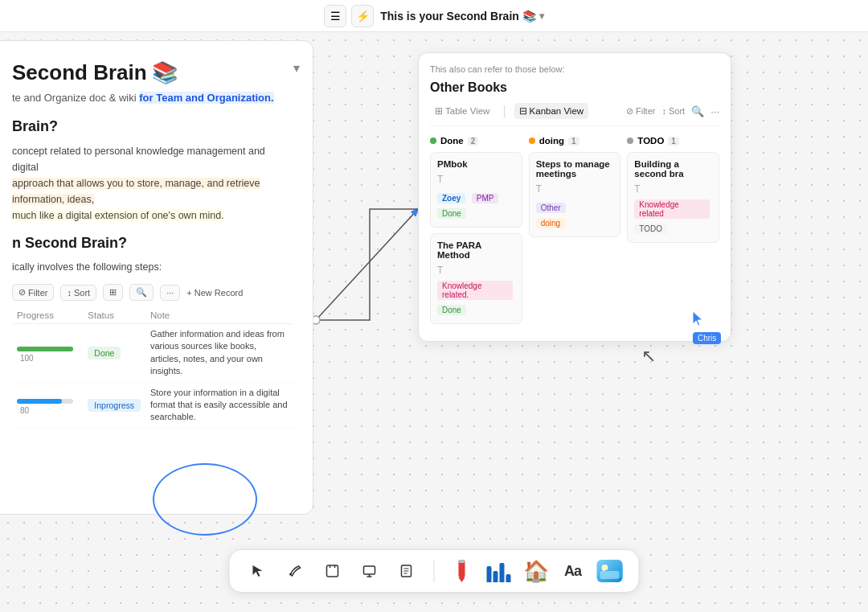  Describe the element at coordinates (349, 16) in the screenshot. I see `header-icon-group: ☰ ⚡` at that location.